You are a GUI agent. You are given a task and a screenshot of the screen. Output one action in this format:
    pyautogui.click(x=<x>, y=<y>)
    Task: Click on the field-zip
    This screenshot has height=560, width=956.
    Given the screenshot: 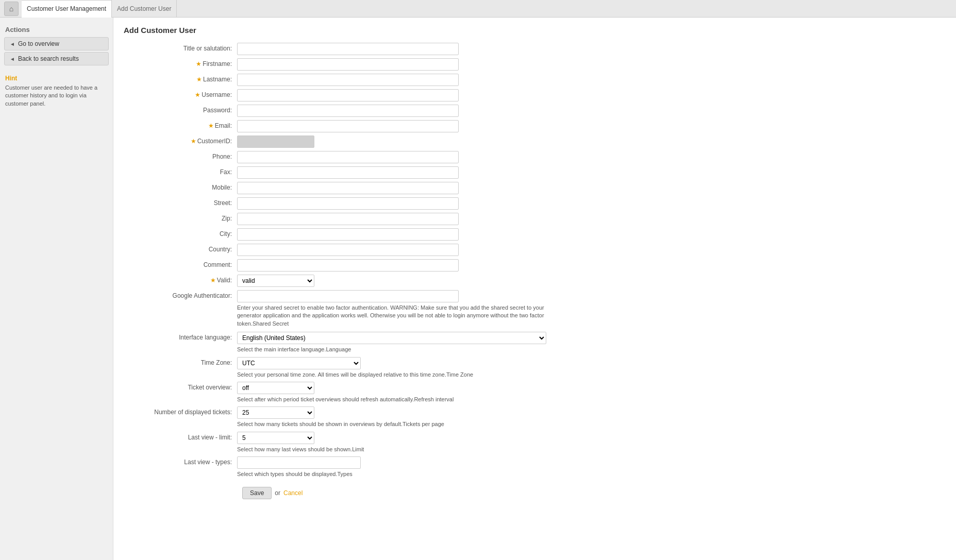 What is the action you would take?
    pyautogui.click(x=348, y=219)
    